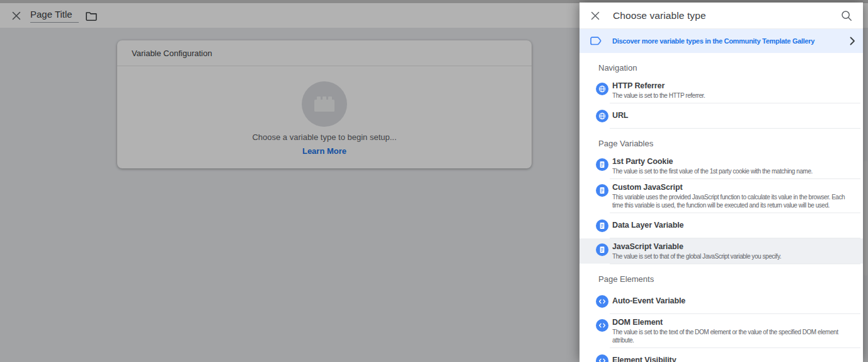  What do you see at coordinates (721, 330) in the screenshot?
I see `variable-type-dom-element: DOM ElementThe value is set to the text …` at bounding box center [721, 330].